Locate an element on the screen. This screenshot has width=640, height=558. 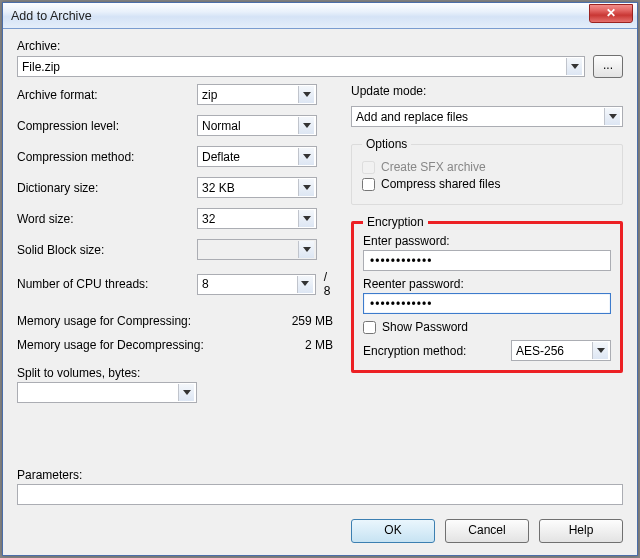
params-group: Parameters: is located at coordinates (320, 486).